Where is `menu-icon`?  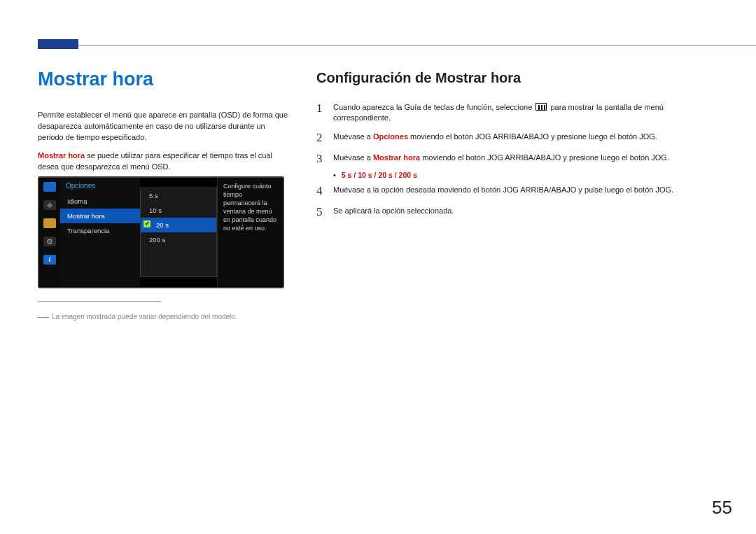
menu-icon is located at coordinates (541, 106).